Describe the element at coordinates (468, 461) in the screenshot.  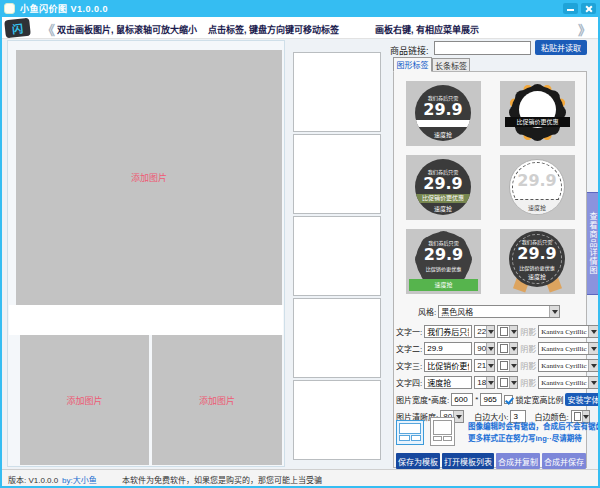
I see `open-template-list-button: 打开模板列表` at that location.